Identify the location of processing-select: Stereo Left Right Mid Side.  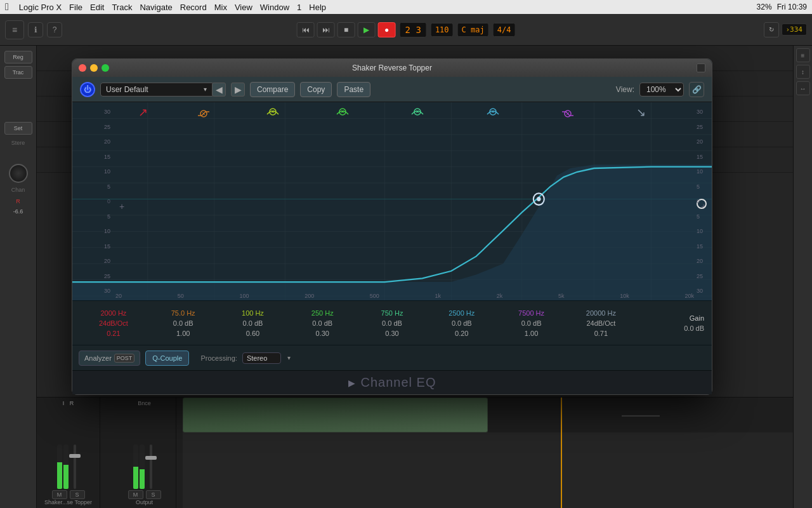
(261, 358).